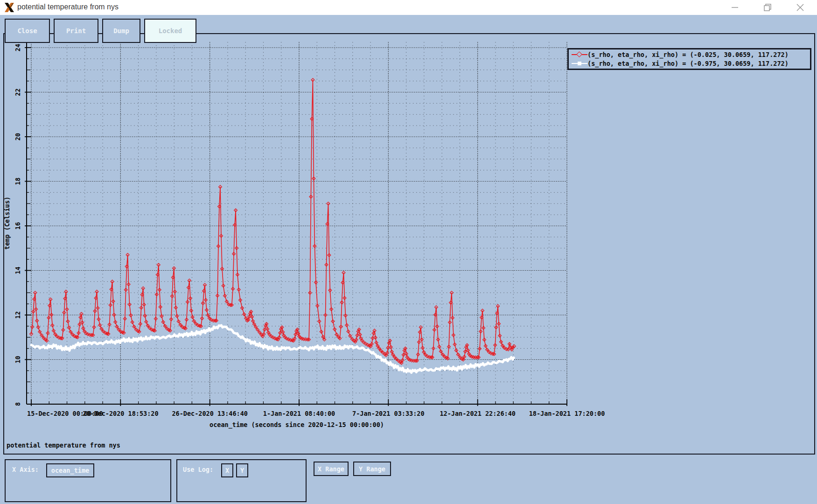 The width and height of the screenshot is (817, 504). What do you see at coordinates (63, 445) in the screenshot?
I see `plot-caption: potential temperature from nys` at bounding box center [63, 445].